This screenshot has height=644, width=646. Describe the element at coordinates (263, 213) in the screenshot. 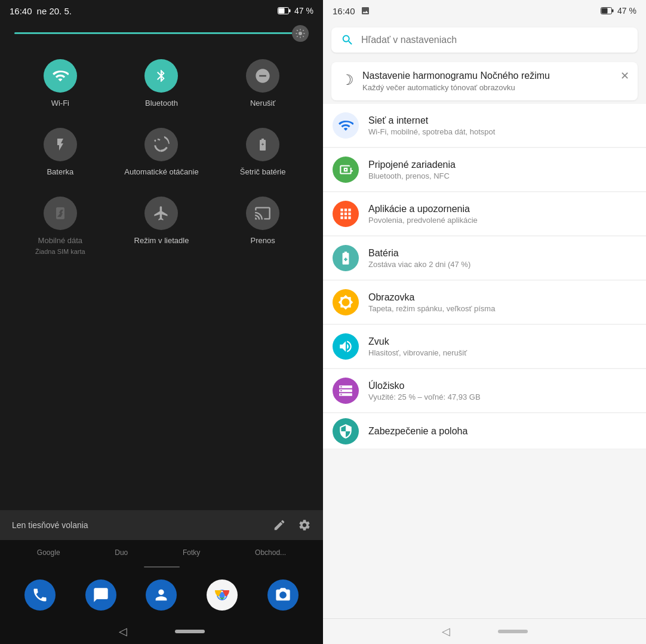

I see `cast-icon` at that location.